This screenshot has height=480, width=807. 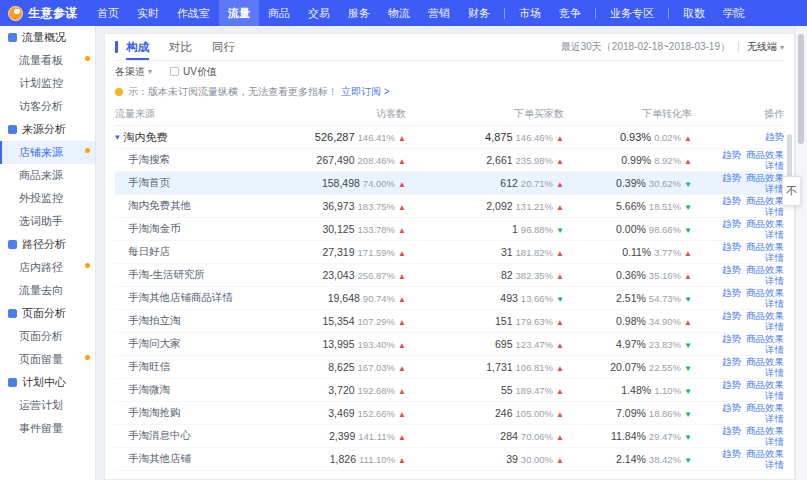 I want to click on sidebar-item-外投监控: 外投监控, so click(x=48, y=198).